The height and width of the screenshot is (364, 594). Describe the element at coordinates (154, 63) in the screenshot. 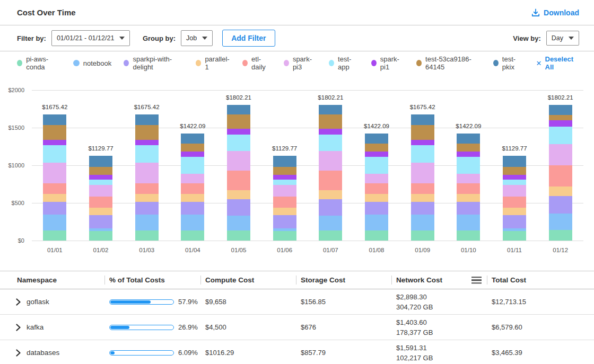

I see `legend-item-sparkpi-with-delight: sparkpi-with-delight` at that location.